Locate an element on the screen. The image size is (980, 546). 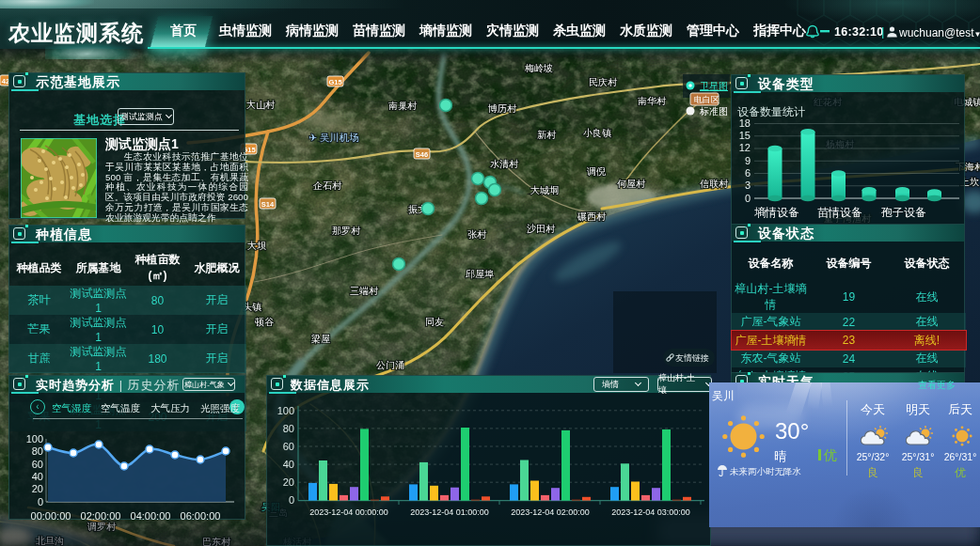
svg-text: 18 is located at coordinates (745, 123).